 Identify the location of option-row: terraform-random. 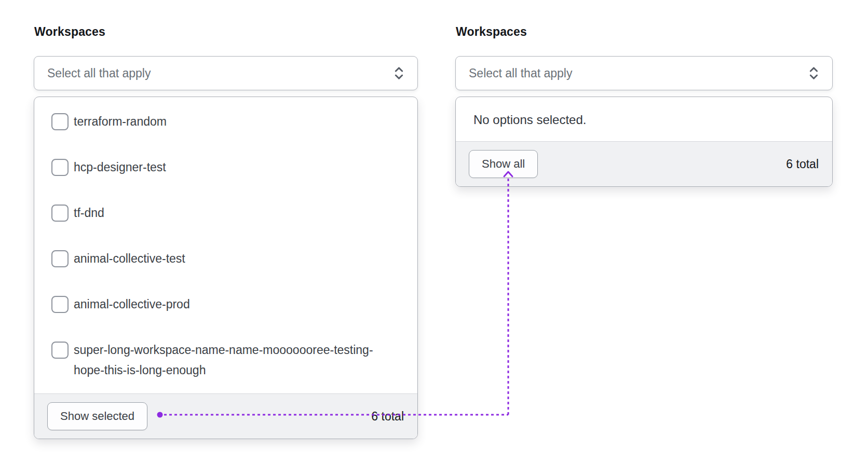
(226, 121).